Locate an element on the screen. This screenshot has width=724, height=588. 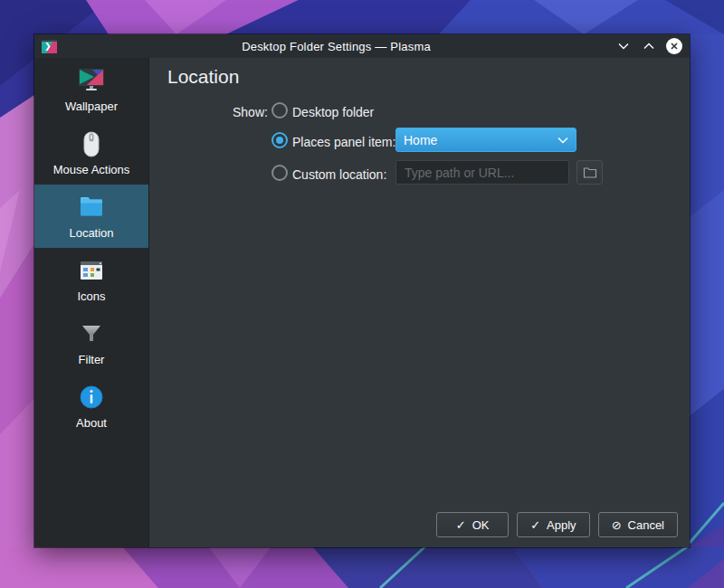
show-label: Show: is located at coordinates (250, 112).